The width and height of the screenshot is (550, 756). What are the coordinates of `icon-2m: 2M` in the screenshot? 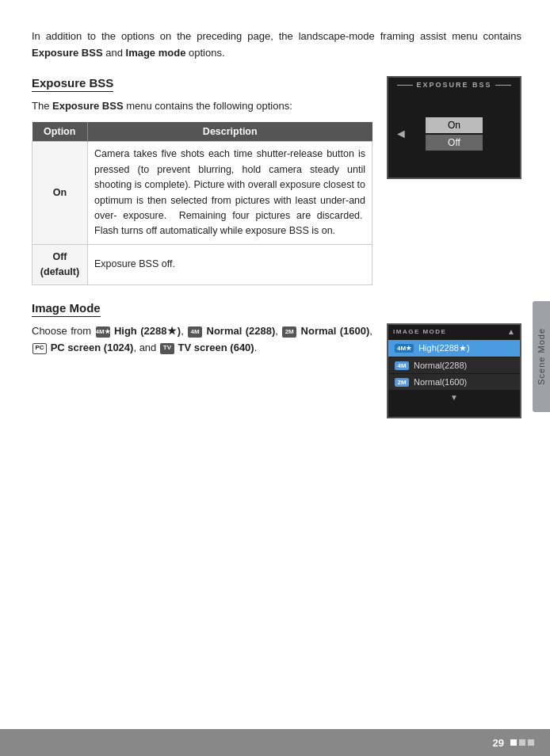 It's located at (289, 332).